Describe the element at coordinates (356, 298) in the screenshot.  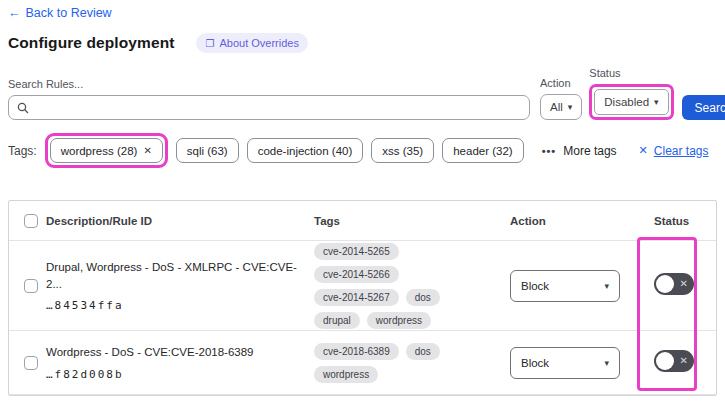
I see `rule-tag-pill: cve-2014-5267` at that location.